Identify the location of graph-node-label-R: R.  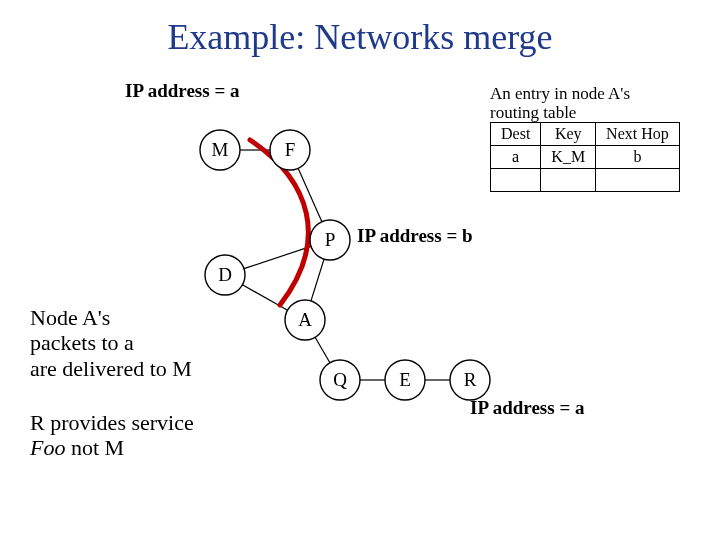
(470, 380).